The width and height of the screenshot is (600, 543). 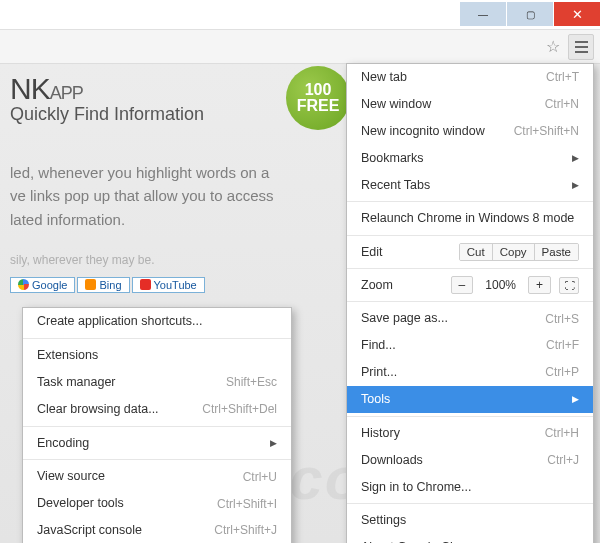 What do you see at coordinates (470, 252) in the screenshot?
I see `menu-edit-row: Edit Cut Copy Paste` at bounding box center [470, 252].